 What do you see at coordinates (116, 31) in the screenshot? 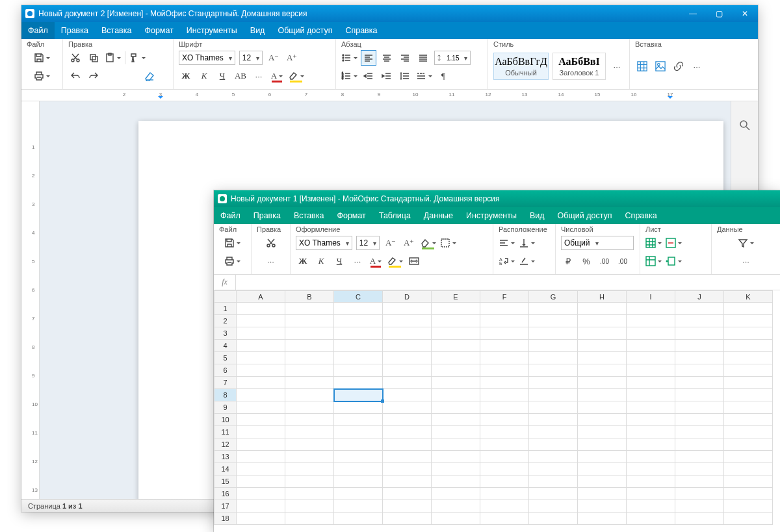
I see `menu-insert: Вставка` at bounding box center [116, 31].